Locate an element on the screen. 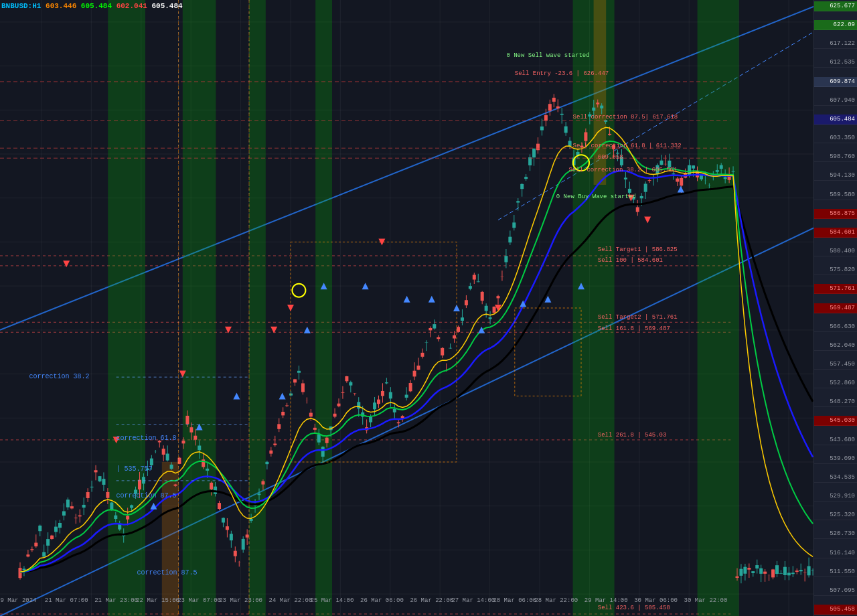 Image resolution: width=857 pixels, height=616 pixels. time-label: 26 Mar 22:00 is located at coordinates (431, 601).